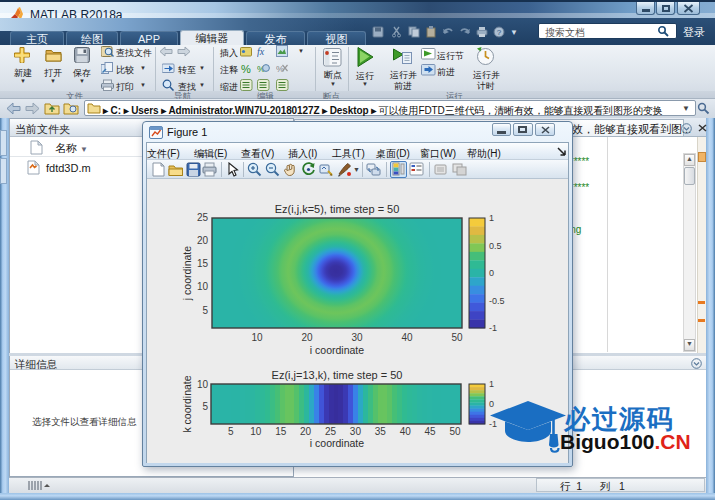 The height and width of the screenshot is (500, 715). Describe the element at coordinates (497, 301) in the screenshot. I see `svg-text: -0.5` at that location.